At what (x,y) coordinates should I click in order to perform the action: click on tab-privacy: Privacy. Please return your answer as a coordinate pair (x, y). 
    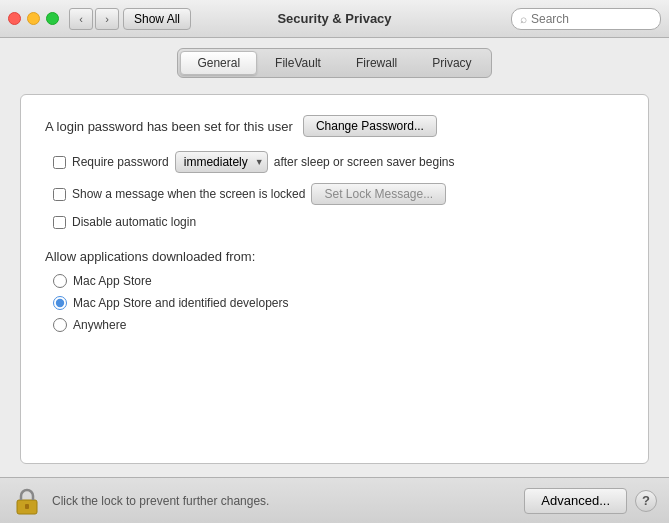
    Looking at the image, I should click on (452, 63).